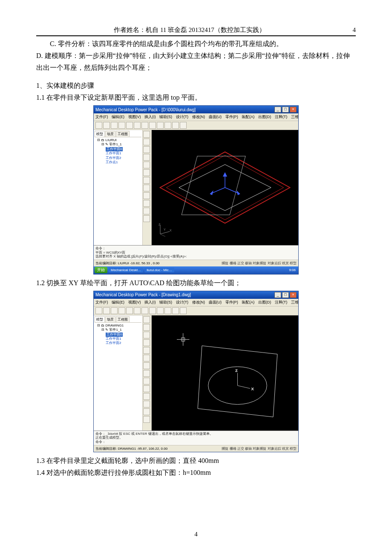  What do you see at coordinates (225, 373) in the screenshot?
I see `viewport: X Z` at bounding box center [225, 373].